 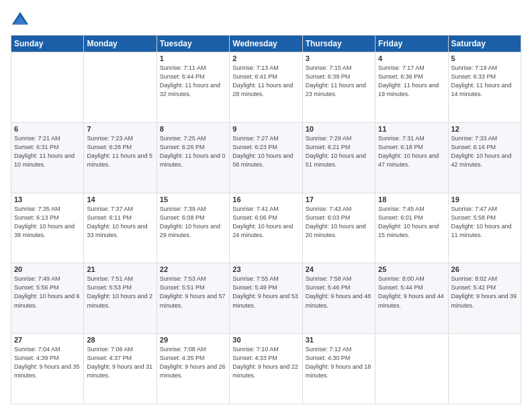 I want to click on calendar-cell: 16Sunrise: 7:41 AMSunset: 6:06 PMDayligh…, so click(x=266, y=228).